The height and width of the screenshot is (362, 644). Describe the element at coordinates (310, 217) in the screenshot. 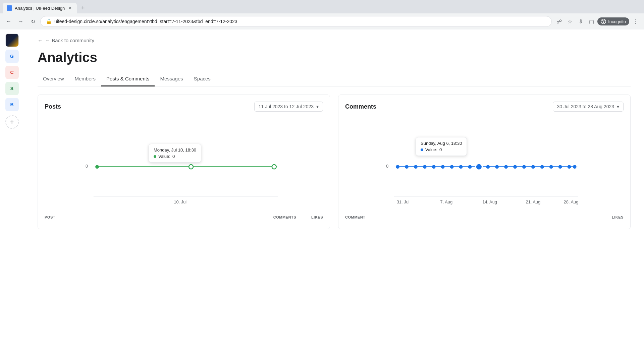

I see `posts-col-likes: LIKES` at that location.